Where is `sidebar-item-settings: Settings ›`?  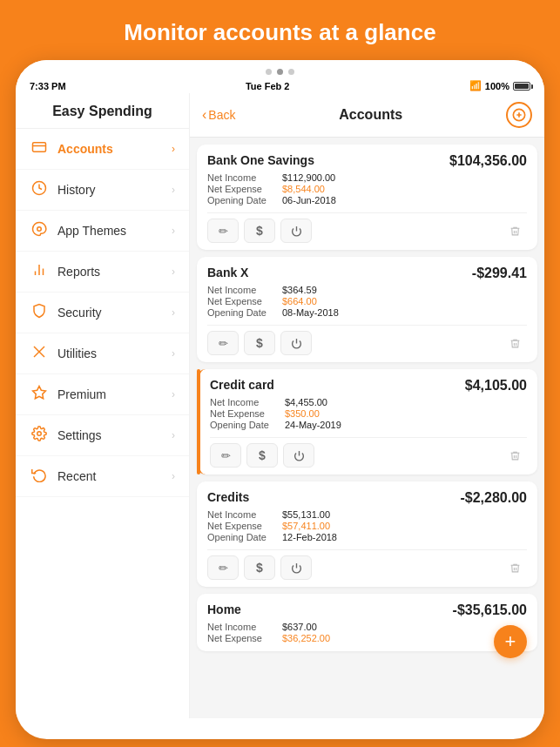 sidebar-item-settings: Settings › is located at coordinates (103, 435).